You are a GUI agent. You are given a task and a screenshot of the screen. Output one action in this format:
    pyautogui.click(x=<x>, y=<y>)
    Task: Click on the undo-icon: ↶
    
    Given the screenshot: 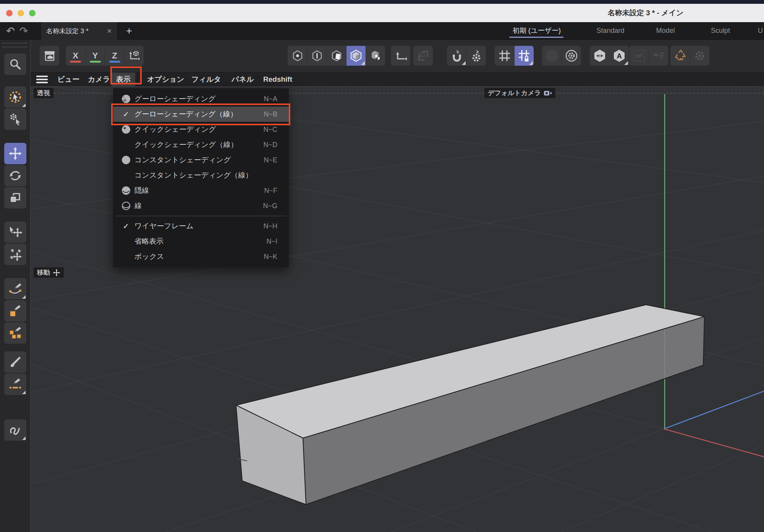 What is the action you would take?
    pyautogui.click(x=11, y=31)
    